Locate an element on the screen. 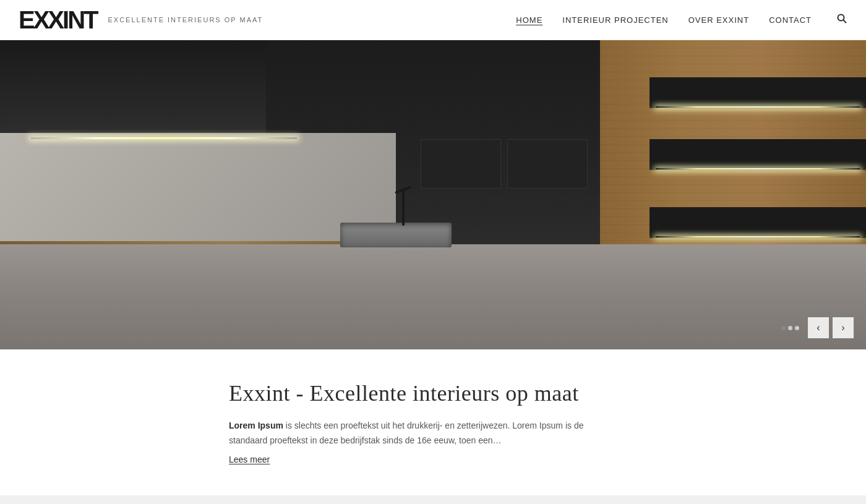  tagline: EXCELLENTE INTERIEURS OP MAAT is located at coordinates (186, 20).